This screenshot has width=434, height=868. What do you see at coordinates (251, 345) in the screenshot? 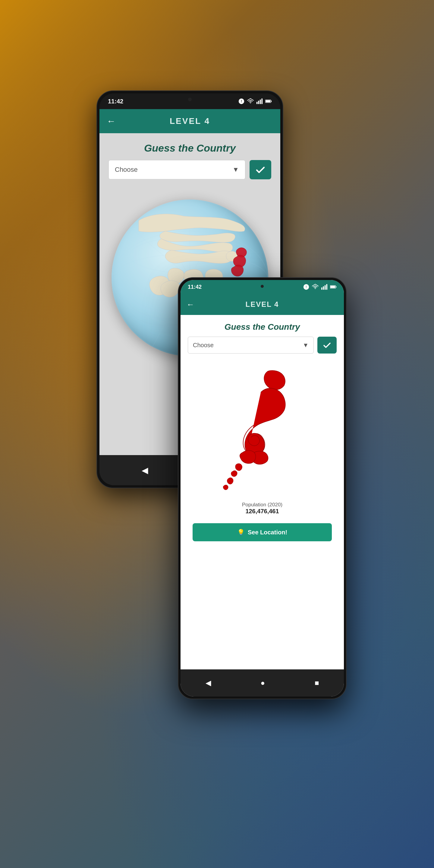
I see `phone2-country-dropdown: Choose ▼` at bounding box center [251, 345].